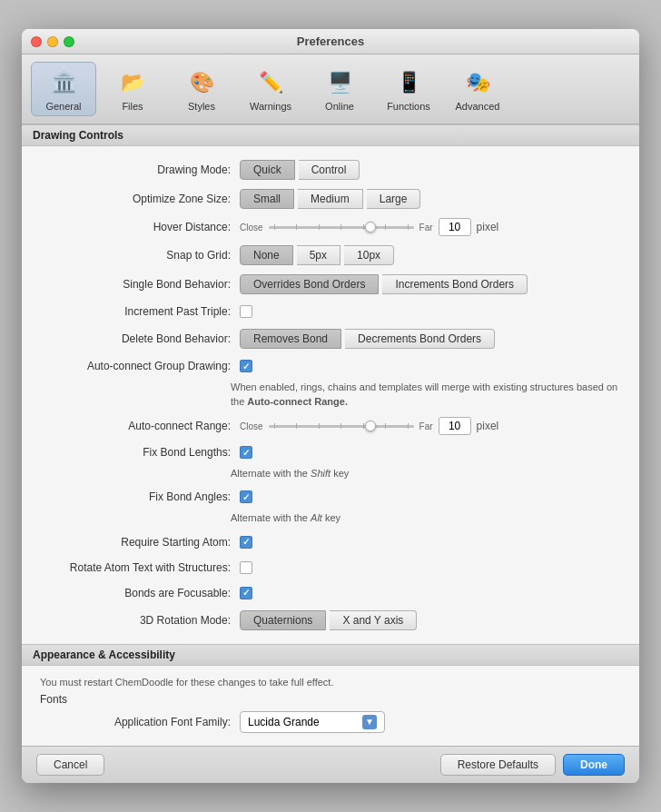 The image size is (661, 812). Describe the element at coordinates (246, 497) in the screenshot. I see `fix-bond-angles-checkbox` at that location.